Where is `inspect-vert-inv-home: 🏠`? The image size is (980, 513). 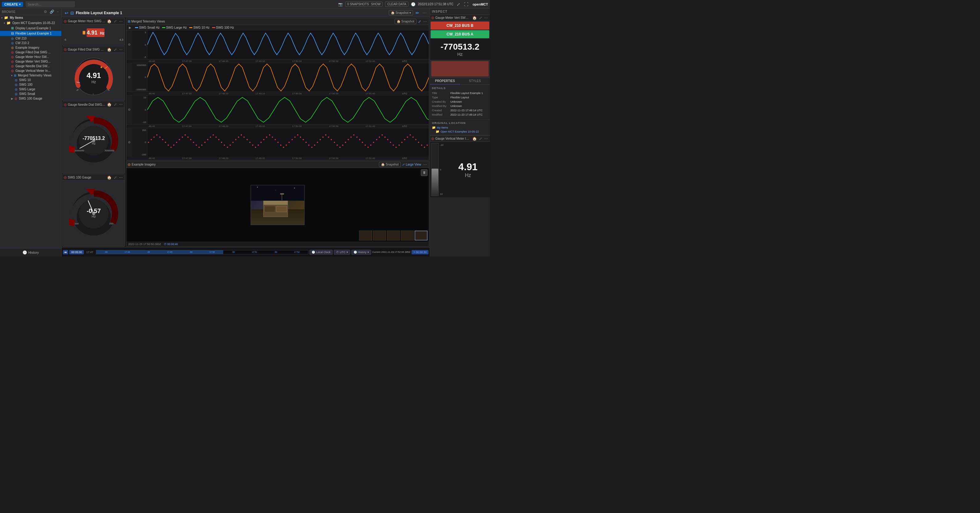
inspect-vert-inv-home: 🏠 is located at coordinates (475, 139).